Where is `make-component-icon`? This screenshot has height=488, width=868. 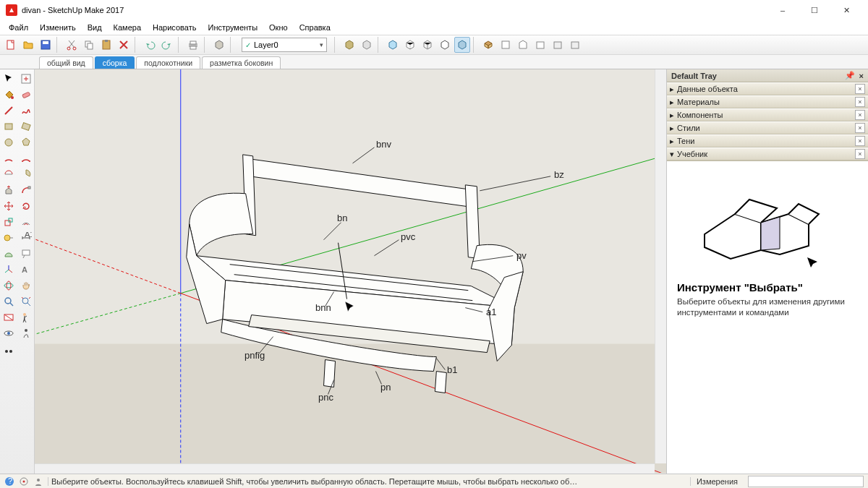
make-component-icon is located at coordinates (26, 79).